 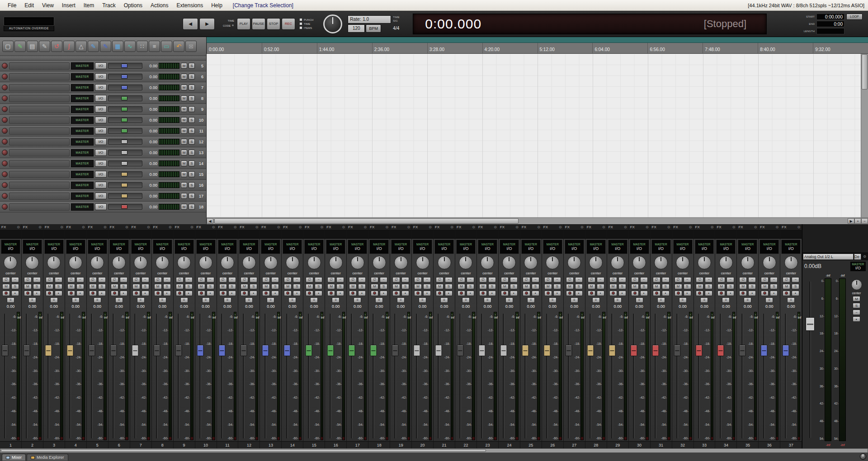 I want to click on ruler-tick: 7:48.00, so click(x=730, y=48).